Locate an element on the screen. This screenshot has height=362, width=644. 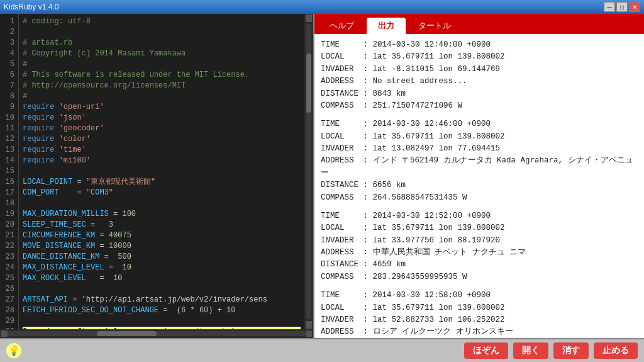
output-block: TIME : 2014-03-30 12:40:00 +0900LOCAL : … is located at coordinates (479, 76).